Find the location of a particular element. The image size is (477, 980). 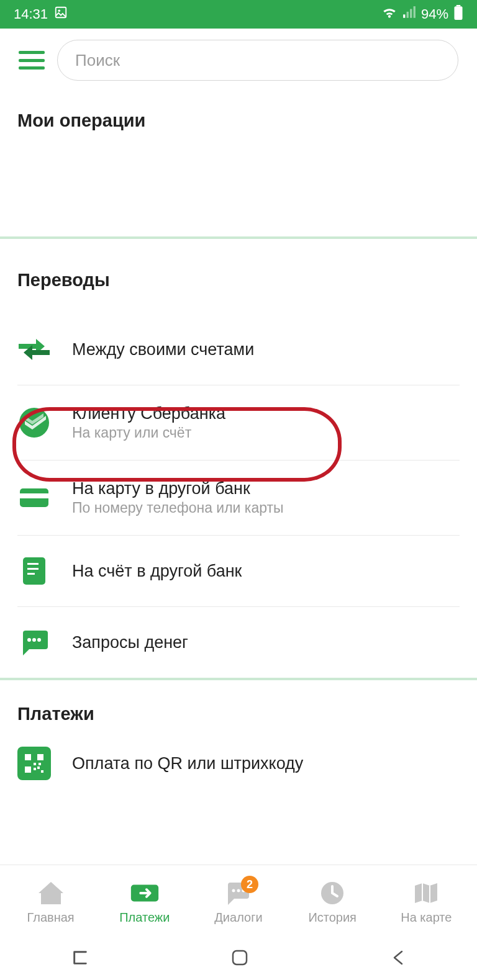

pay-qr: Оплата по QR или штрихкоду is located at coordinates (238, 763).